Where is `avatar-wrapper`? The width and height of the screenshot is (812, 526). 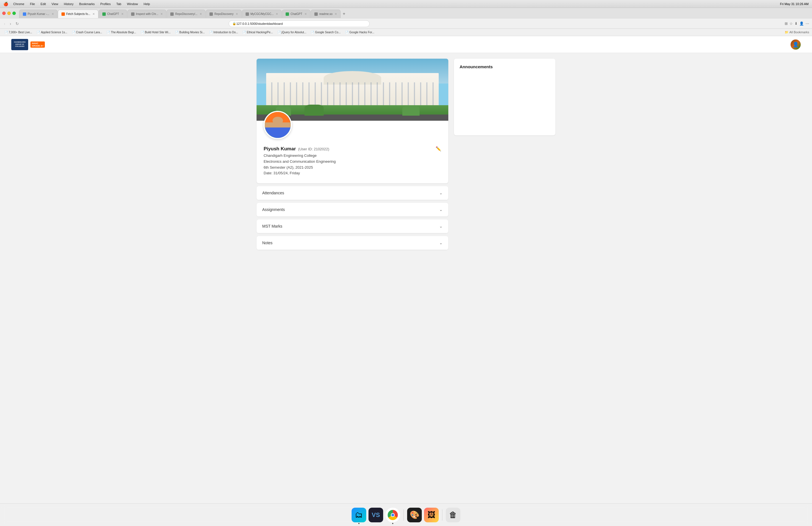 avatar-wrapper is located at coordinates (352, 126).